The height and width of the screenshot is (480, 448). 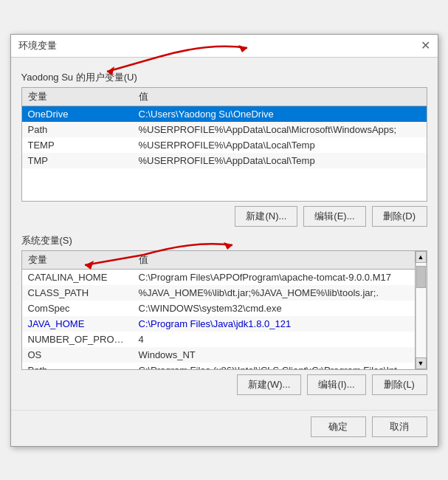 I want to click on sys-table-row: OSWindows_NT, so click(x=218, y=354).